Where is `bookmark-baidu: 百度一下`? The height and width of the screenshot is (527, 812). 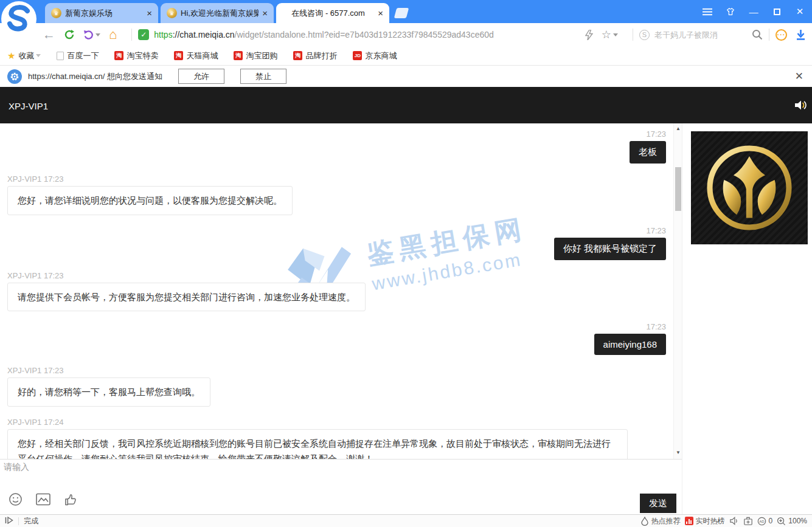 bookmark-baidu: 百度一下 is located at coordinates (78, 56).